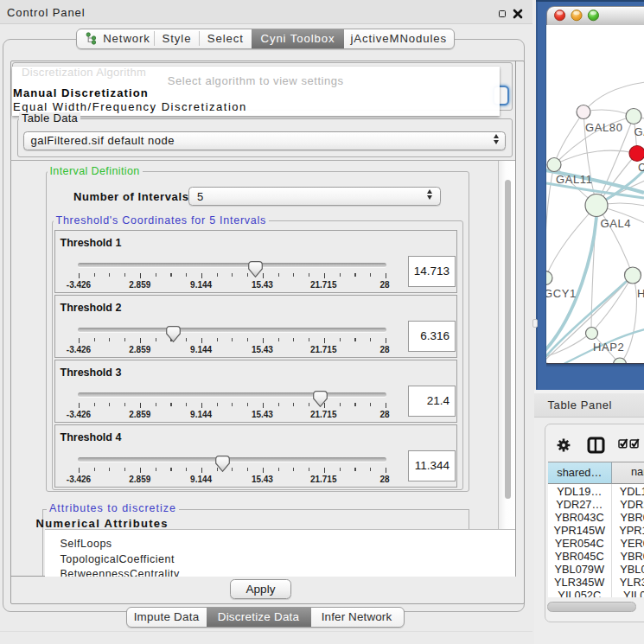  Describe the element at coordinates (562, 294) in the screenshot. I see `svg-text: GCY1` at that location.